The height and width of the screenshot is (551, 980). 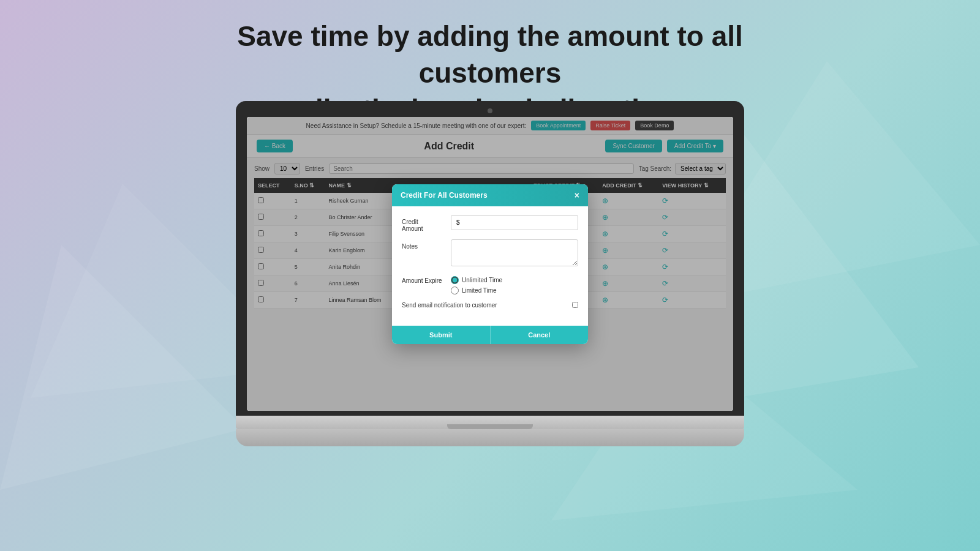 I want to click on credit-amount-input, so click(x=514, y=223).